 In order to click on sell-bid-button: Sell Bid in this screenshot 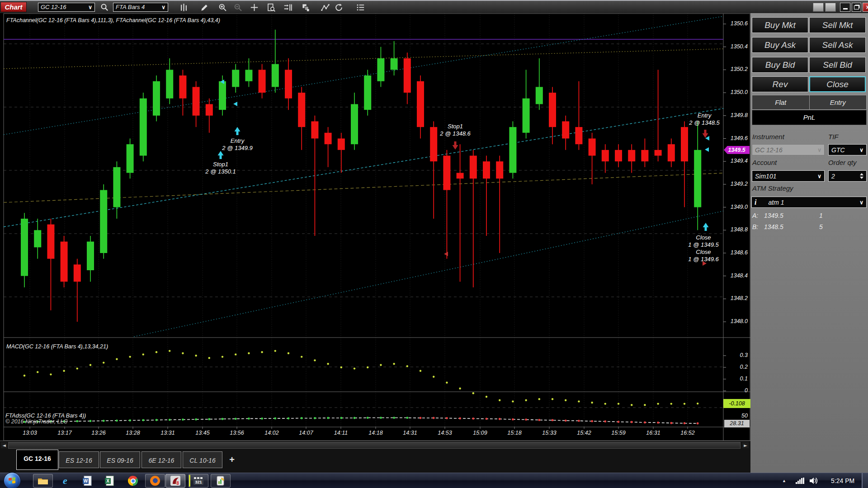, I will do `click(837, 65)`.